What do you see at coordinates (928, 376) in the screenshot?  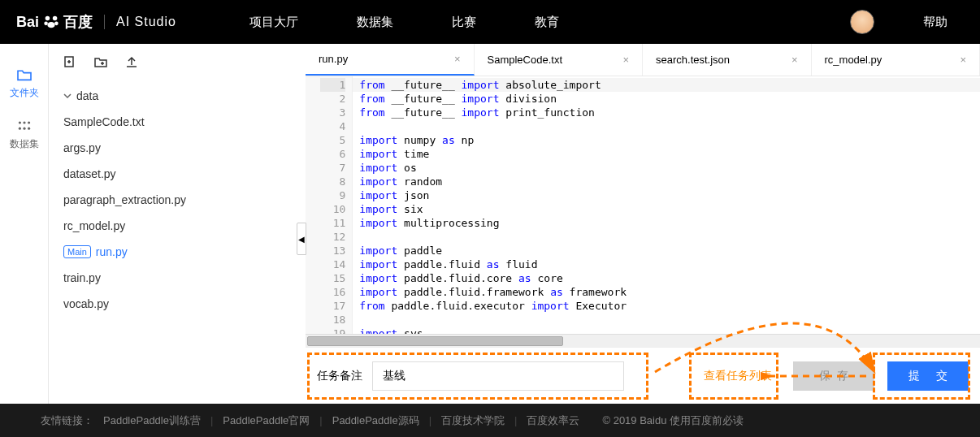 I see `submit-button: 提 交` at bounding box center [928, 376].